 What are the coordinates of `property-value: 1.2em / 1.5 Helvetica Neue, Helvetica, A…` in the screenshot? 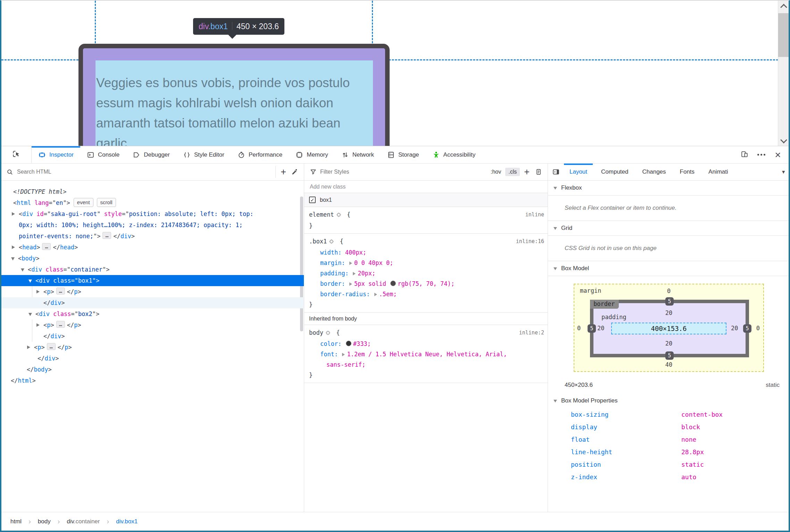 It's located at (427, 354).